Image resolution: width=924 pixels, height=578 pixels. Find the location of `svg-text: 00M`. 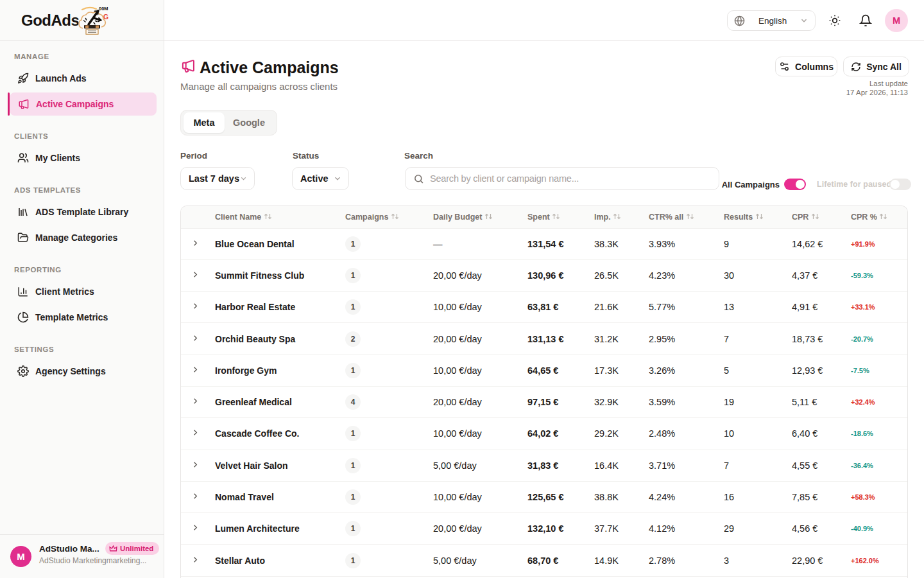

svg-text: 00M is located at coordinates (104, 9).